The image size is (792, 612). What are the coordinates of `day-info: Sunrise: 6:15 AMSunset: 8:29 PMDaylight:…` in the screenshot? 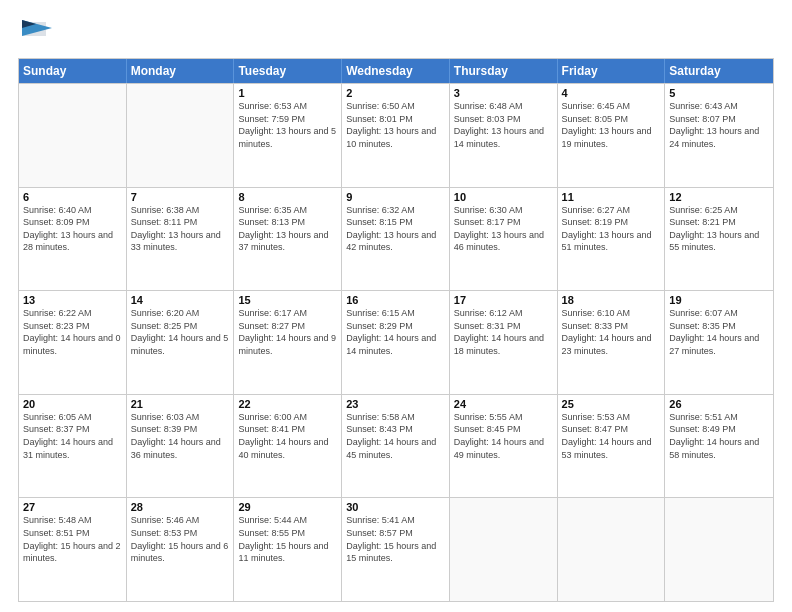 It's located at (396, 332).